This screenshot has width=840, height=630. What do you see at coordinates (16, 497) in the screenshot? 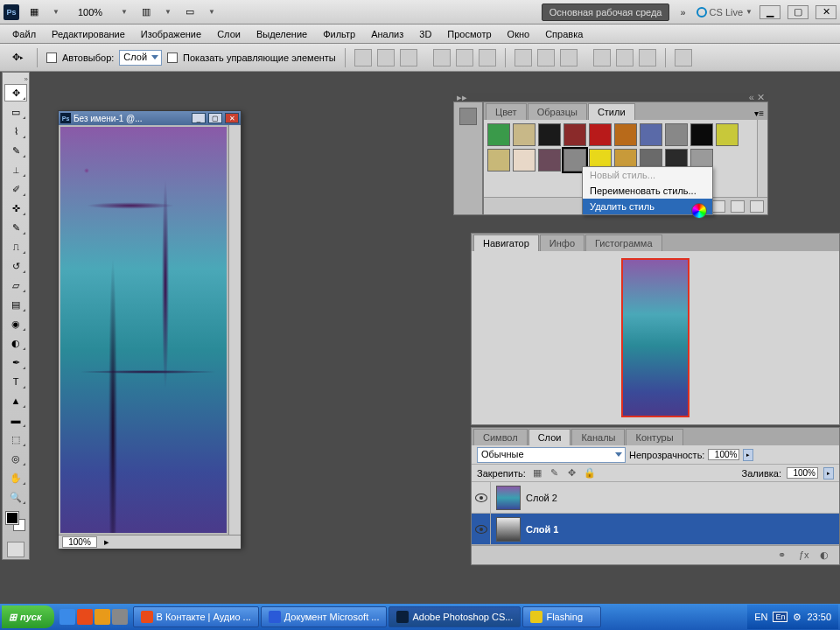
I see `zoom-tool: 🔍` at bounding box center [16, 497].